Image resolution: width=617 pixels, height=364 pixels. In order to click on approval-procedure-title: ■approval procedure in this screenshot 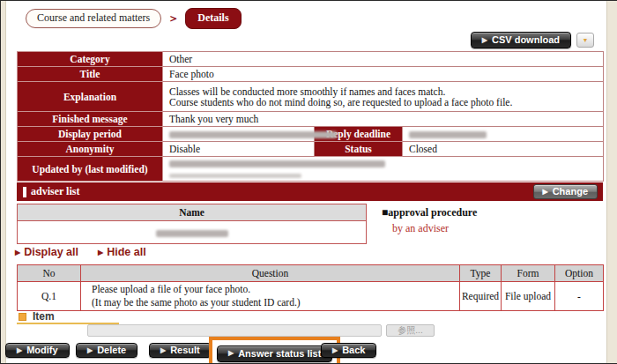, I will do `click(429, 213)`.